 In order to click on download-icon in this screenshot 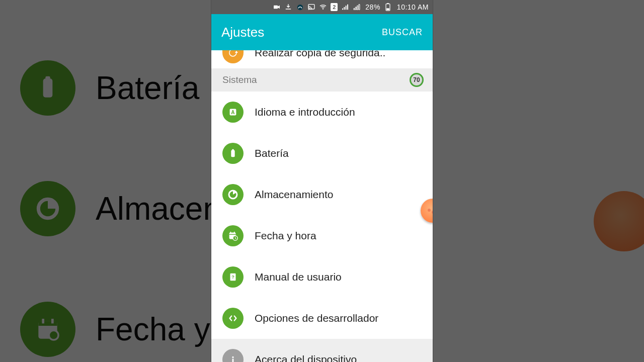, I will do `click(288, 7)`.